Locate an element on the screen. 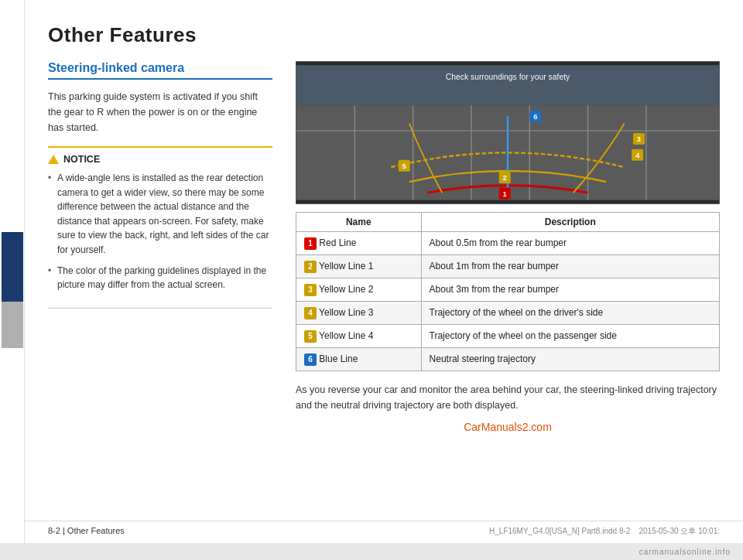 Image resolution: width=743 pixels, height=560 pixels. num-badge: 1 is located at coordinates (310, 244).